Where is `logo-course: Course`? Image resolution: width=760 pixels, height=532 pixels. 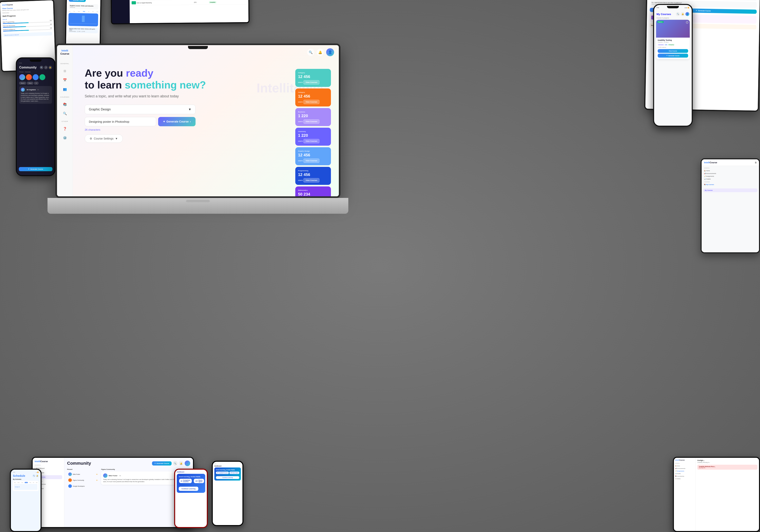
logo-course: Course is located at coordinates (10, 5).